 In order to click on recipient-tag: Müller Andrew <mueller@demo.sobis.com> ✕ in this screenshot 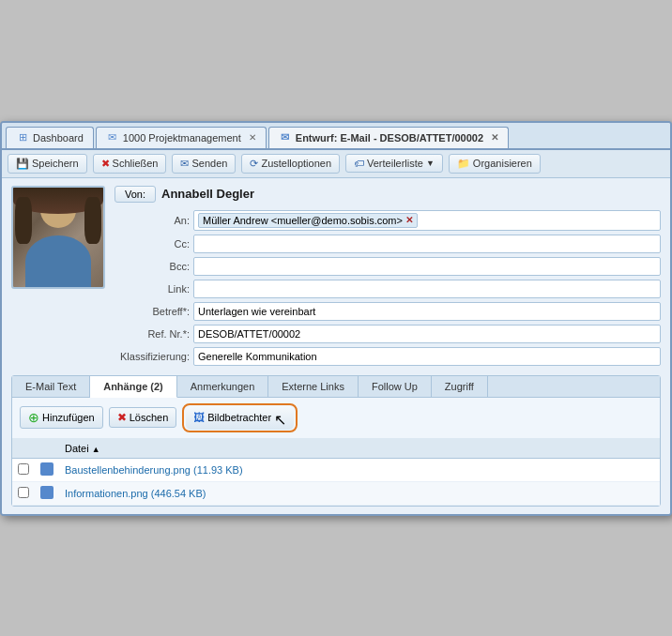, I will do `click(308, 220)`.